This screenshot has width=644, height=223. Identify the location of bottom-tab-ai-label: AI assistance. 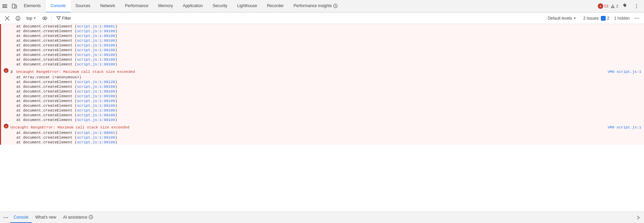
(75, 217).